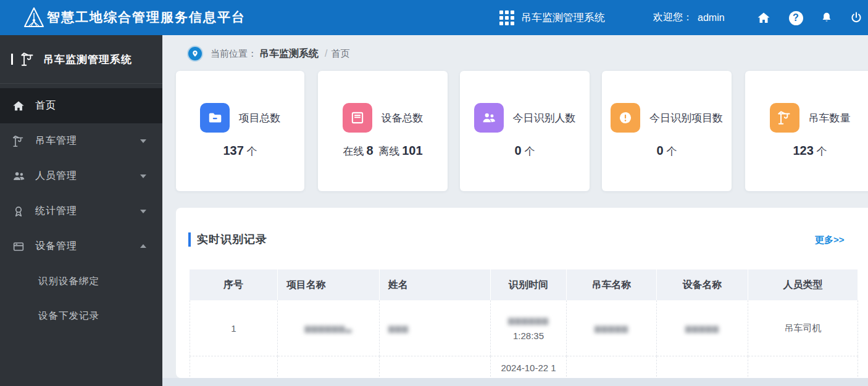 The image size is (868, 386). Describe the element at coordinates (528, 328) in the screenshot. I see `cell-recognition-time: ▆▆▆▆▆▆ 1:28:35` at that location.